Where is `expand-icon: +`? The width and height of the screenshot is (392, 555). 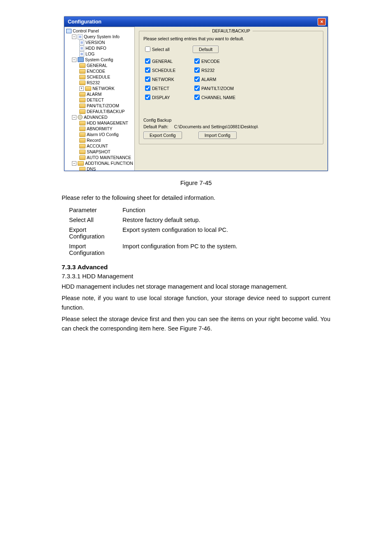 expand-icon: + is located at coordinates (81, 89).